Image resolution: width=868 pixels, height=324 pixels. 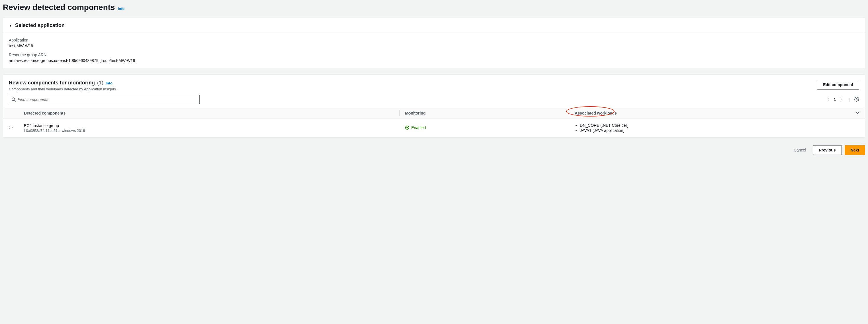 I want to click on arn-label: Resource group ARN, so click(x=434, y=55).